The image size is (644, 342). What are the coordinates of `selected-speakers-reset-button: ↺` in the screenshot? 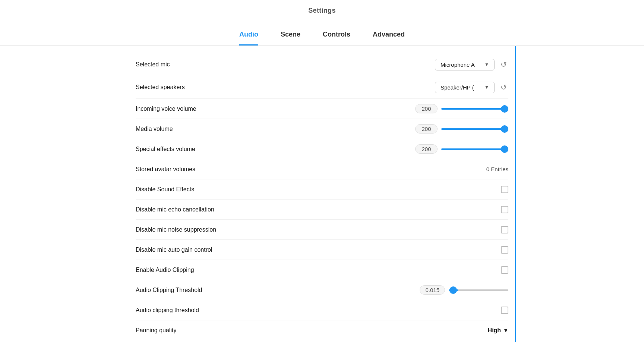 It's located at (504, 87).